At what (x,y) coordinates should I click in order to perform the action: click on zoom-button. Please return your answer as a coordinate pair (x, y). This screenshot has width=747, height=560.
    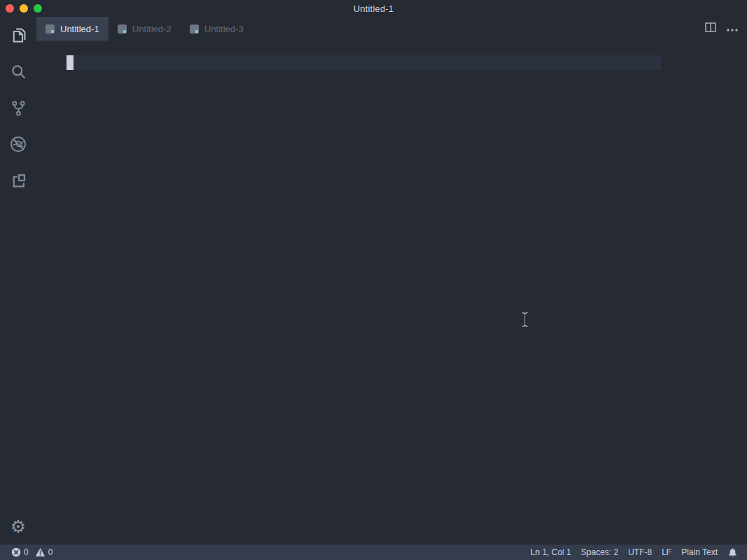
    Looking at the image, I should click on (38, 8).